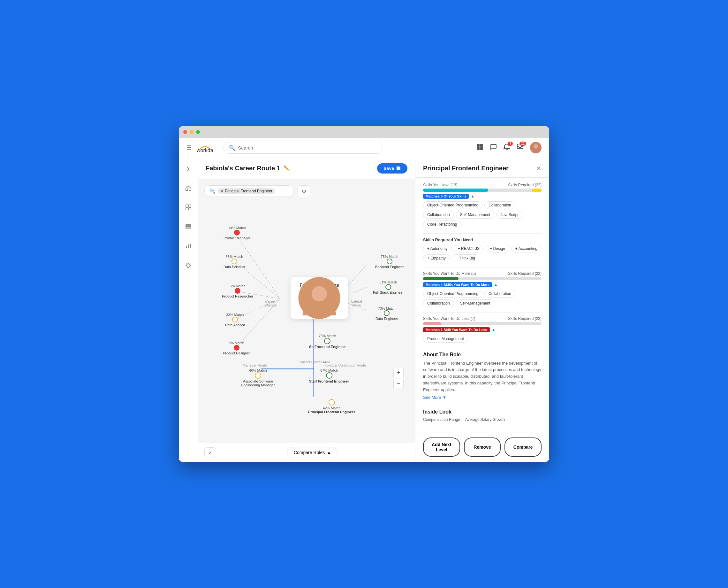 The image size is (728, 588). Describe the element at coordinates (390, 261) in the screenshot. I see `node-backend-engineer: 75% Match Backend Engineer` at that location.